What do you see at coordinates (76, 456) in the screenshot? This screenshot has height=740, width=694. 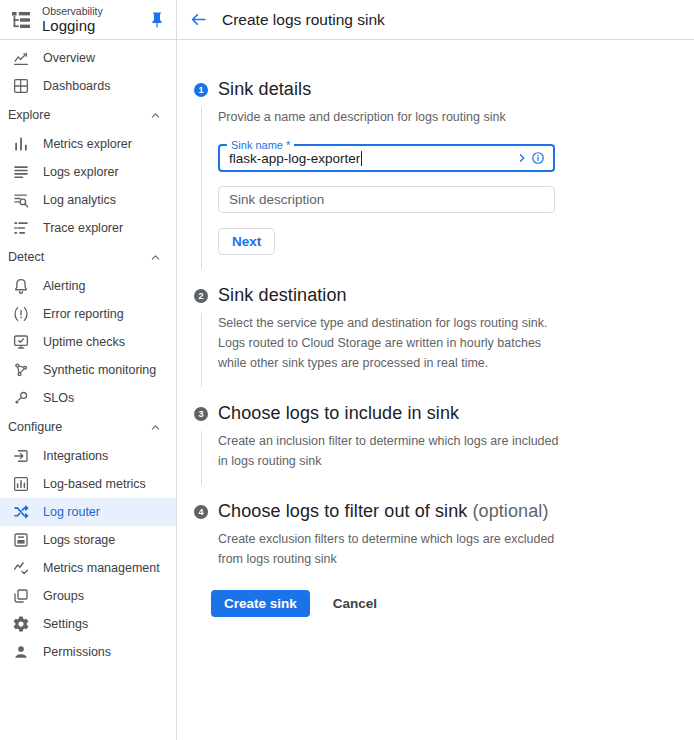 I see `sidebar-item-label: Integrations` at bounding box center [76, 456].